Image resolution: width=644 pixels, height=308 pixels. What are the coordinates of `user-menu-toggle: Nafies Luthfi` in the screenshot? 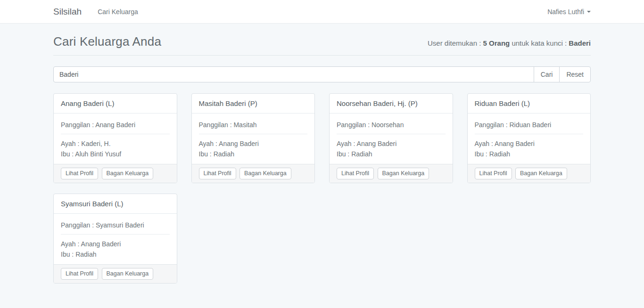 It's located at (569, 12).